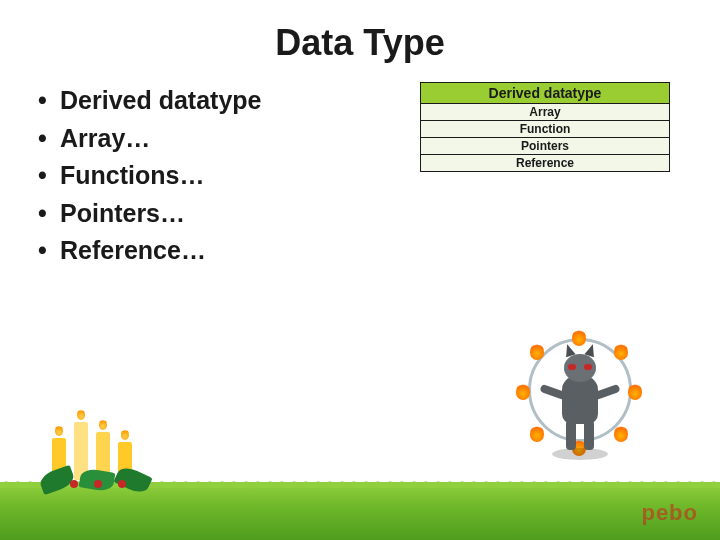 The height and width of the screenshot is (540, 720). What do you see at coordinates (198, 214) in the screenshot?
I see `list-item: Pointers…` at bounding box center [198, 214].